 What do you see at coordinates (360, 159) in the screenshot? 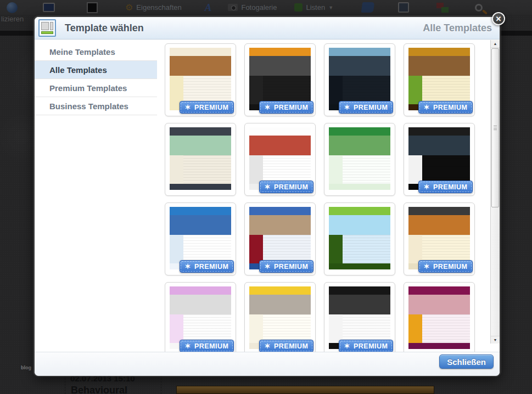
I see `template-card-green-nature-portrait` at bounding box center [360, 159].